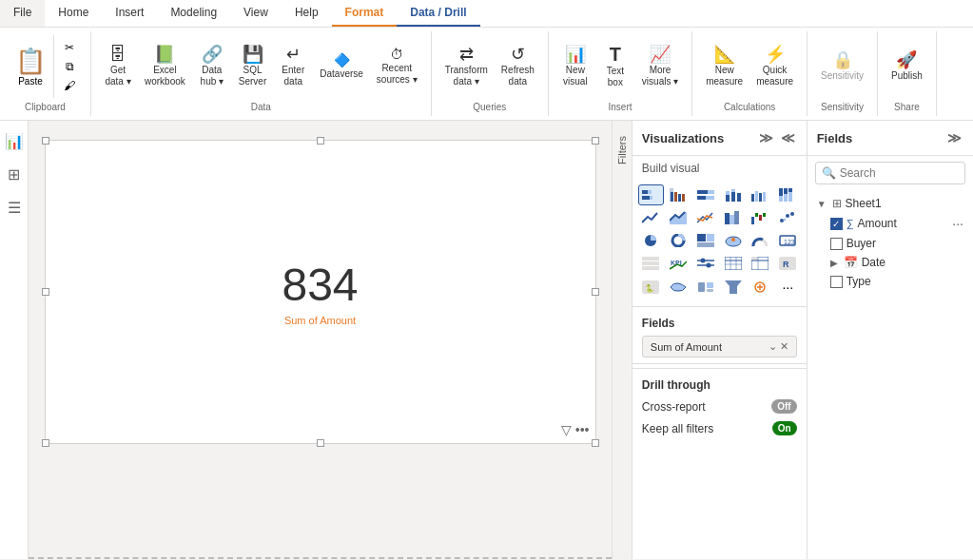 The image size is (973, 560). What do you see at coordinates (23, 13) in the screenshot?
I see `tab-file: File` at bounding box center [23, 13].